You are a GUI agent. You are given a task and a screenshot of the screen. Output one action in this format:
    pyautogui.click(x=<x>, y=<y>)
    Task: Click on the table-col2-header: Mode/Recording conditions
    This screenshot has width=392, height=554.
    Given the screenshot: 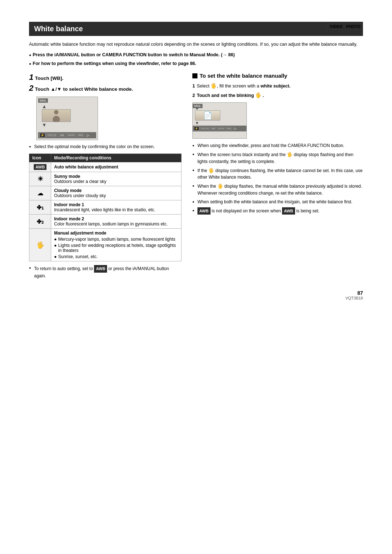 What is the action you would take?
    pyautogui.click(x=116, y=158)
    